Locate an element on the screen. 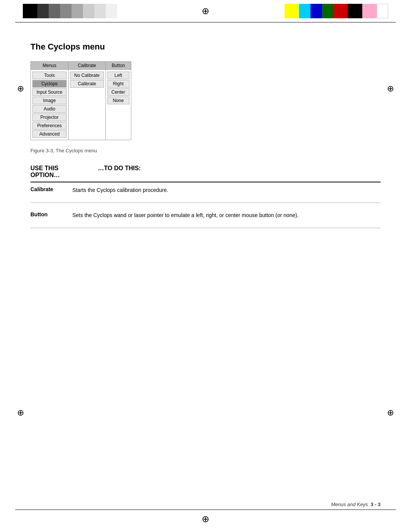 This screenshot has width=411, height=532. swatch-r2 is located at coordinates (305, 11).